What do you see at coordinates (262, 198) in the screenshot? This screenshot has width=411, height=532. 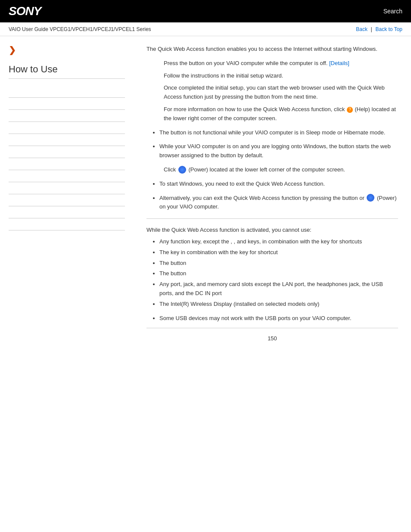 I see `bullet4-text: Alternatively, you can exit the Quick We…` at bounding box center [262, 198].